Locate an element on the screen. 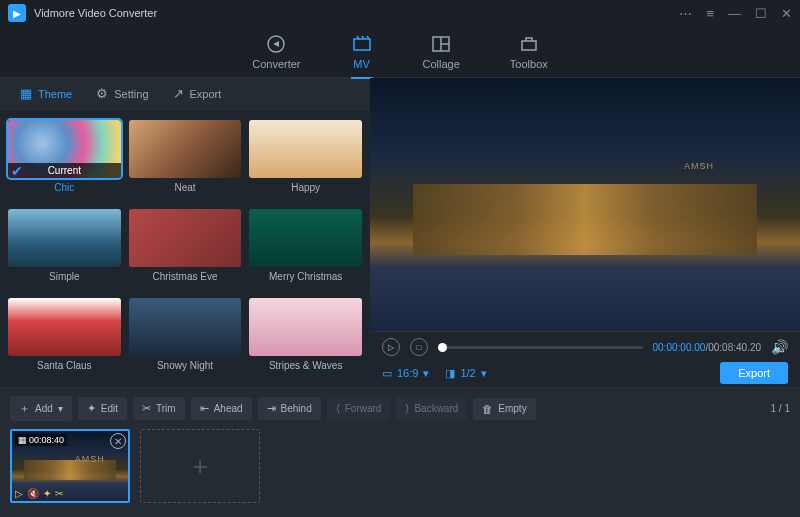 Image resolution: width=800 pixels, height=517 pixels. behind-button: ⇥Behind is located at coordinates (290, 408).